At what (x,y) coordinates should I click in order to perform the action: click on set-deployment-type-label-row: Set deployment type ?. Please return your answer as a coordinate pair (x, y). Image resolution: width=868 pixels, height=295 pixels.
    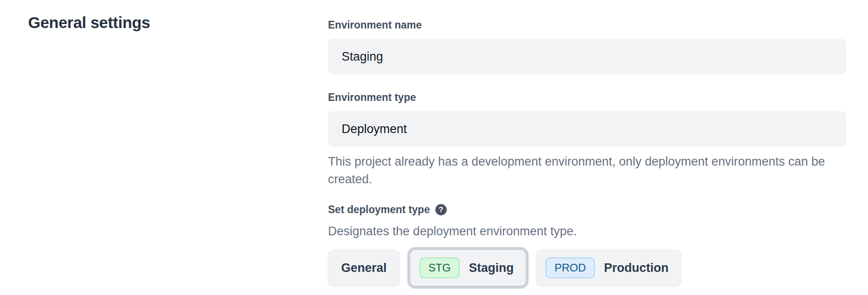
    Looking at the image, I should click on (587, 209).